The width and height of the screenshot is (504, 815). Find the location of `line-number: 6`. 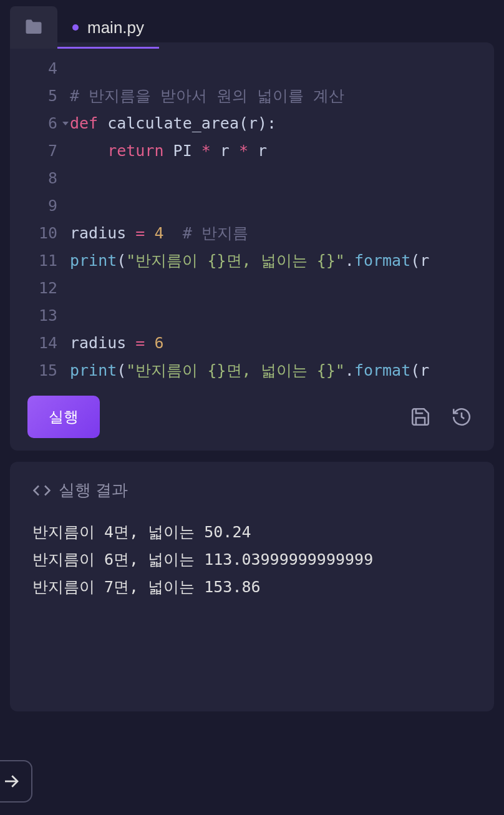

line-number: 6 is located at coordinates (40, 124).